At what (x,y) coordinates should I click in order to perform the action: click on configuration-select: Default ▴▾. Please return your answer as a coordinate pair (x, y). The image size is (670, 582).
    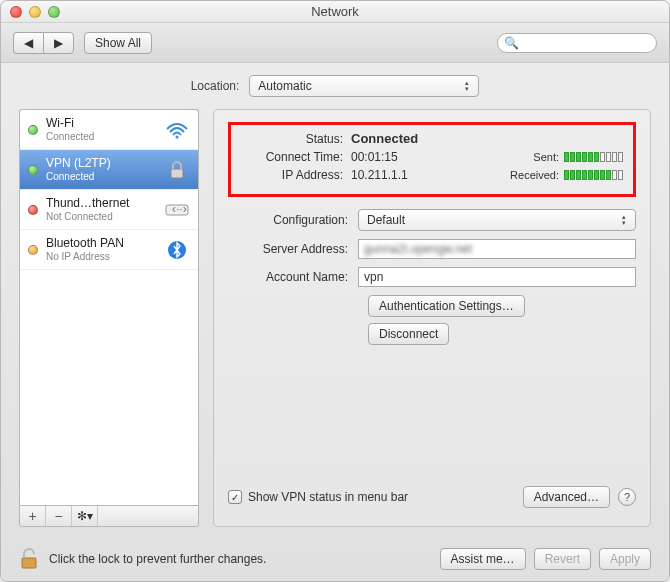
    Looking at the image, I should click on (497, 220).